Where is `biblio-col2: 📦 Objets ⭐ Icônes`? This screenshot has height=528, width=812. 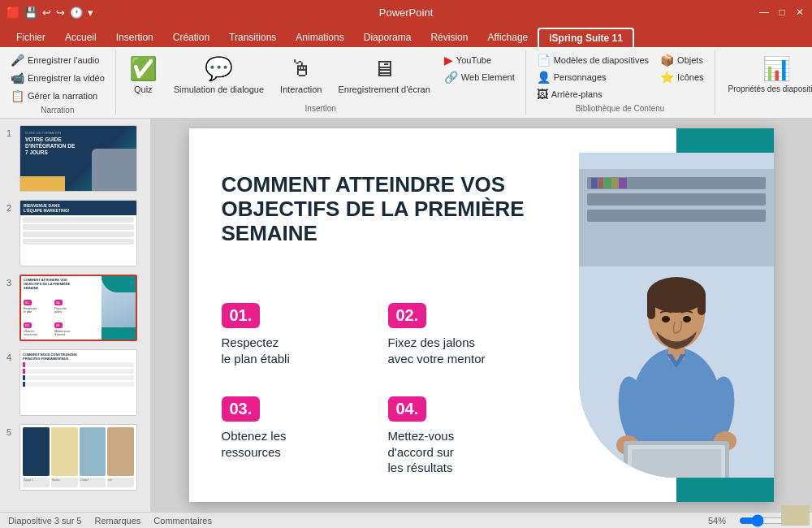 biblio-col2: 📦 Objets ⭐ Icônes is located at coordinates (682, 68).